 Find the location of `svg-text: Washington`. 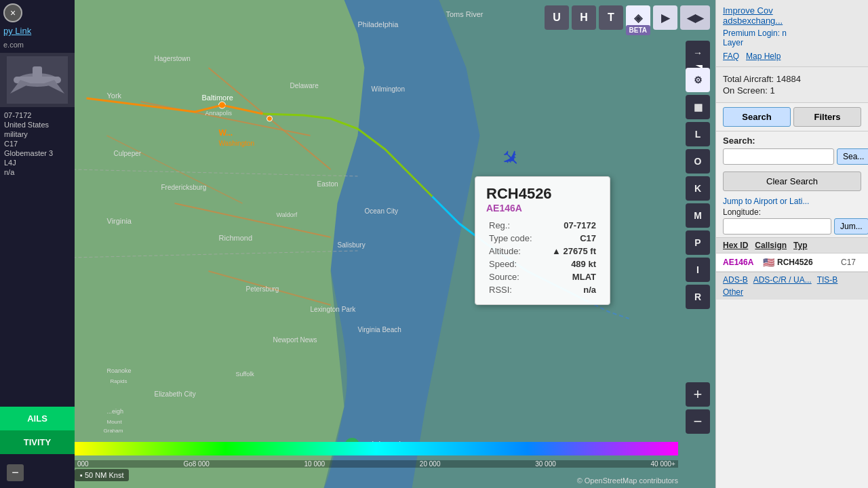

svg-text: Washington is located at coordinates (237, 144).